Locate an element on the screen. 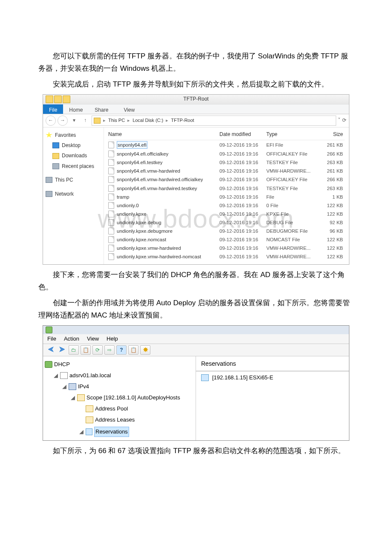 This screenshot has width=392, height=555. sidebar-item-thispc: This PC is located at coordinates (73, 180).